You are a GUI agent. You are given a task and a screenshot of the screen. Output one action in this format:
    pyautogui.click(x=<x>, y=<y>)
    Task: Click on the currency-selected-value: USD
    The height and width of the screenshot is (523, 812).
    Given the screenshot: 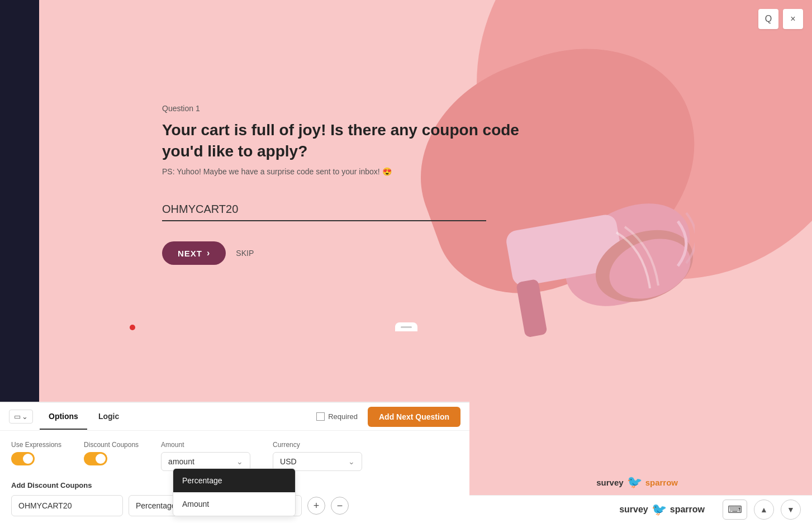 What is the action you would take?
    pyautogui.click(x=288, y=462)
    